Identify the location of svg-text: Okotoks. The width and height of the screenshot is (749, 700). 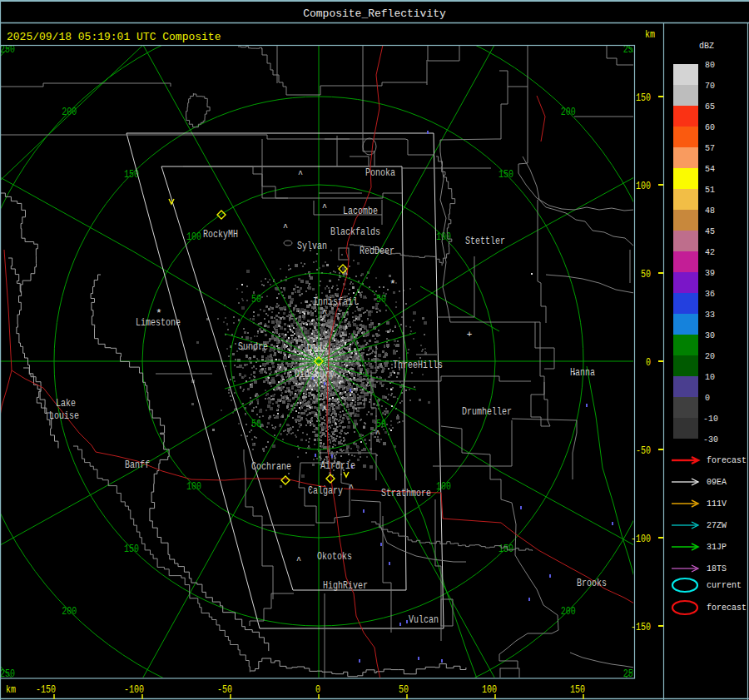
(335, 556).